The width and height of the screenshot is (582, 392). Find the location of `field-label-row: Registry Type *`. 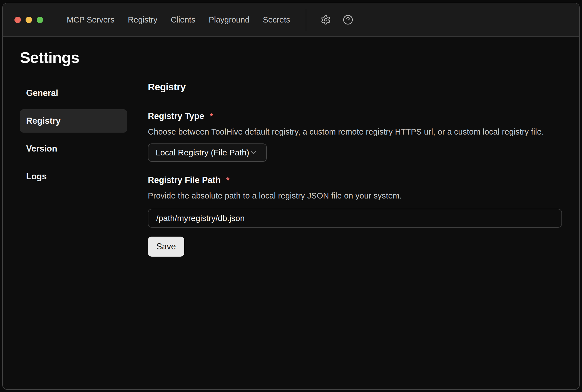

field-label-row: Registry Type * is located at coordinates (355, 116).